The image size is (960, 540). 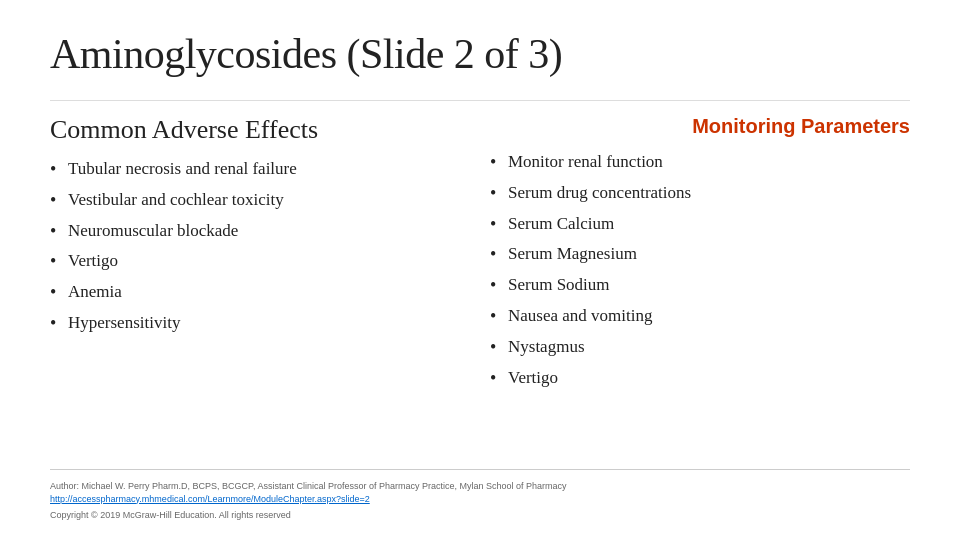 What do you see at coordinates (700, 224) in the screenshot?
I see `list-item: Serum Calcium` at bounding box center [700, 224].